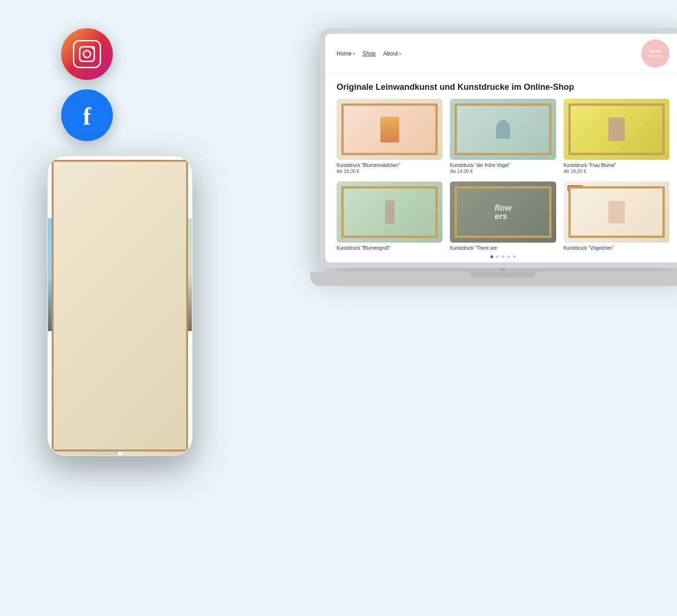 The width and height of the screenshot is (677, 616). Describe the element at coordinates (153, 434) in the screenshot. I see `phone-thumb-item` at that location.